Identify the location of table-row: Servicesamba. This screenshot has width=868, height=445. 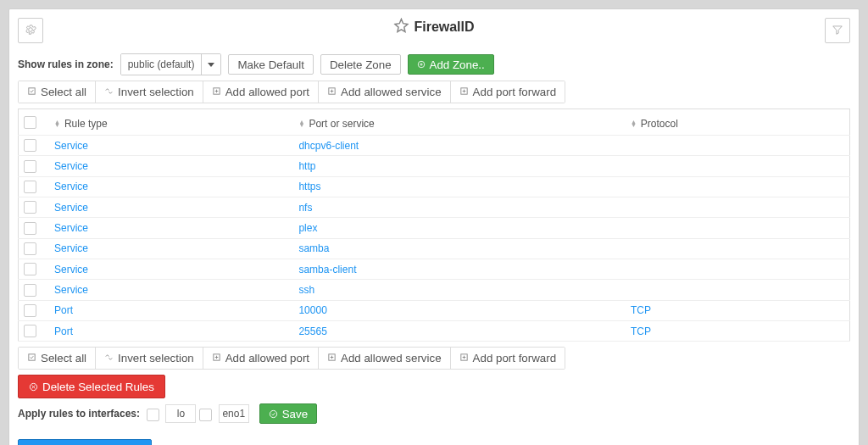
(434, 248).